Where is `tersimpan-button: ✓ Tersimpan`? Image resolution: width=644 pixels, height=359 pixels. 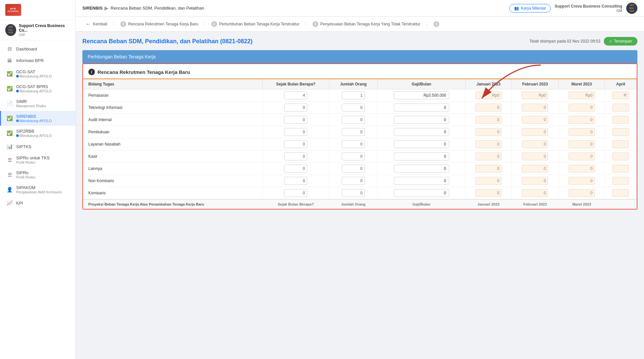
tersimpan-button: ✓ Tersimpan is located at coordinates (621, 41).